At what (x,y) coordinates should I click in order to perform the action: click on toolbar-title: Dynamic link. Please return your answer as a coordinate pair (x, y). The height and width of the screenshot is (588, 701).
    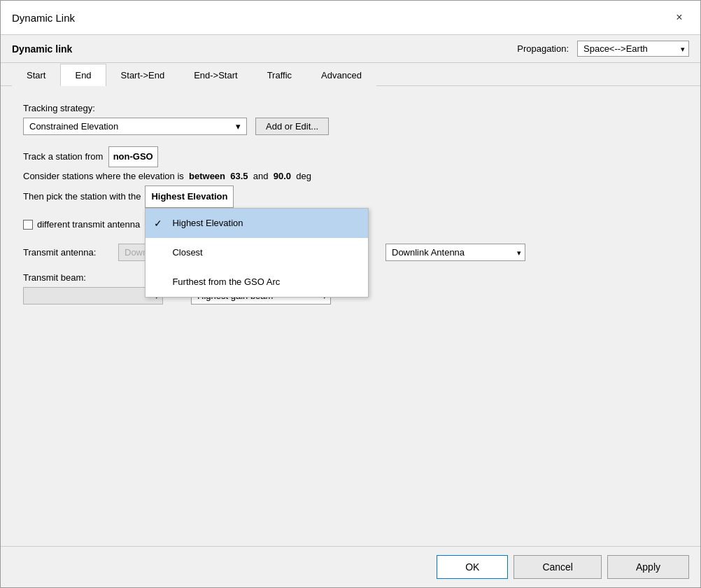
    Looking at the image, I should click on (42, 49).